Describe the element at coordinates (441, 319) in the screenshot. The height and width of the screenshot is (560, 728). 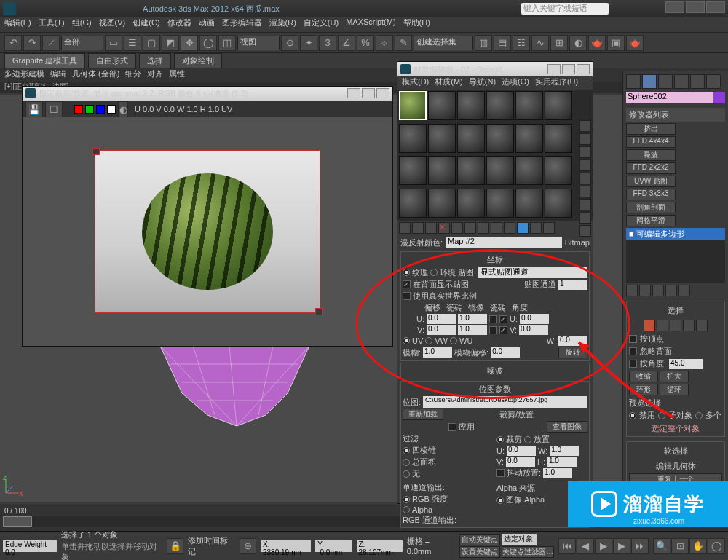
I see `u-offset: 0.0` at that location.